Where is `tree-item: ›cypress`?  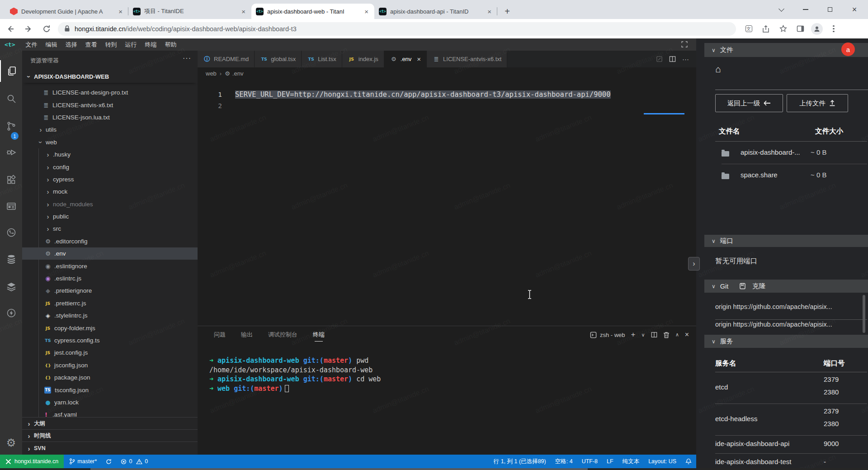
tree-item: ›cypress is located at coordinates (110, 179).